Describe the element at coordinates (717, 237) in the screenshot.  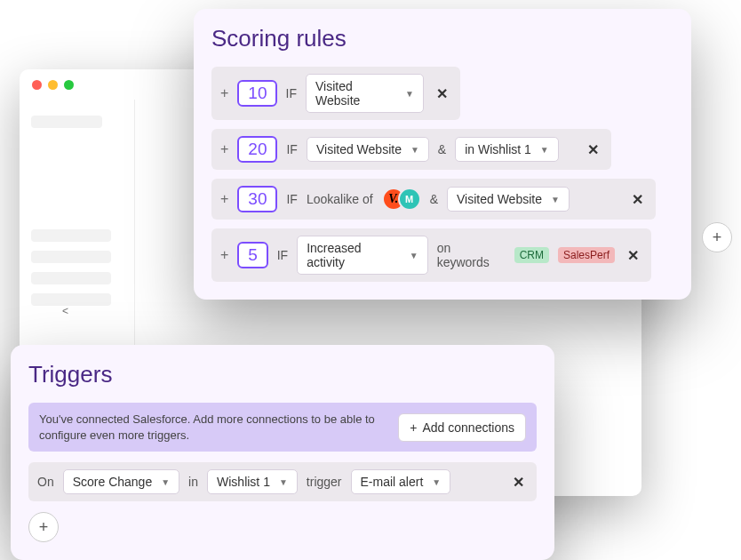
I see `add-rule-button: +` at that location.